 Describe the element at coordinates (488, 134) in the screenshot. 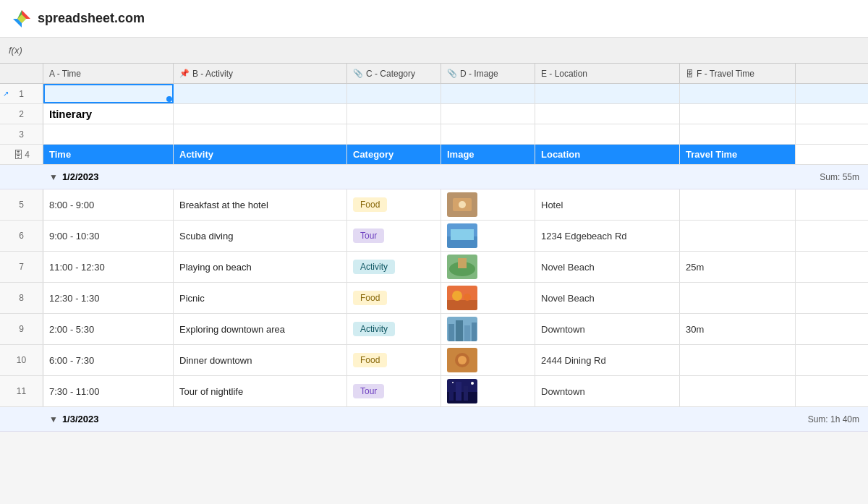

I see `cell-d3` at that location.